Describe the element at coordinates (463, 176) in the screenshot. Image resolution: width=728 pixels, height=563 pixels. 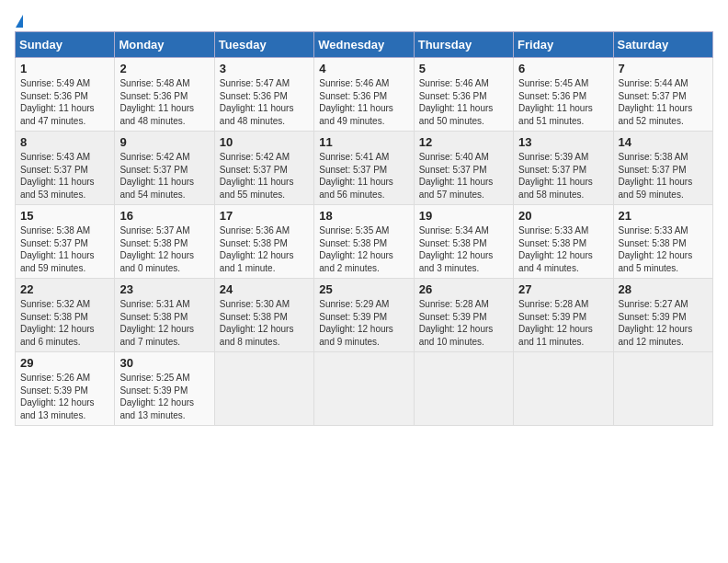
I see `cell-info: Sunrise: 5:40 AM Sunset: 5:37 PM Dayligh…` at that location.